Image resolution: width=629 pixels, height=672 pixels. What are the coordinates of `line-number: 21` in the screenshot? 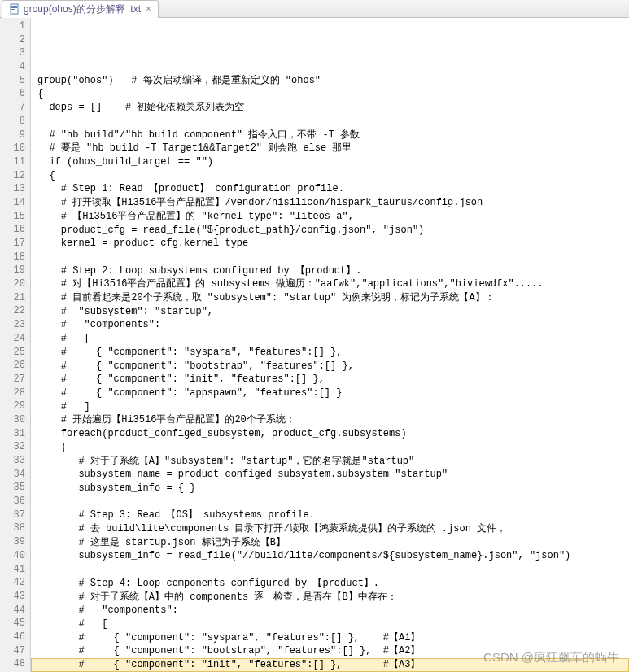 It's located at (13, 298).